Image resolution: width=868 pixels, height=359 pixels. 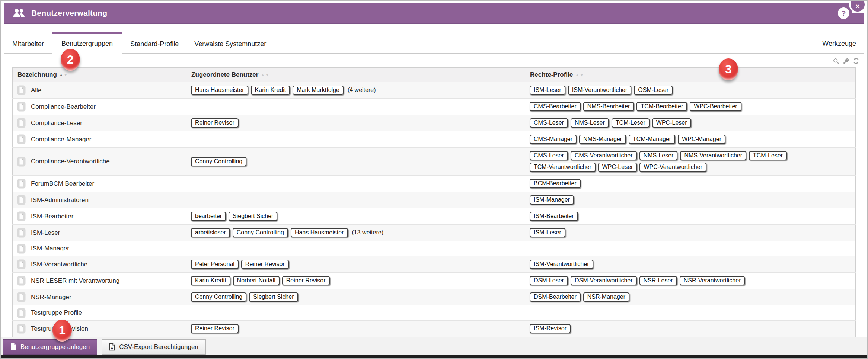 I want to click on annotation-badge-3: 3, so click(x=728, y=69).